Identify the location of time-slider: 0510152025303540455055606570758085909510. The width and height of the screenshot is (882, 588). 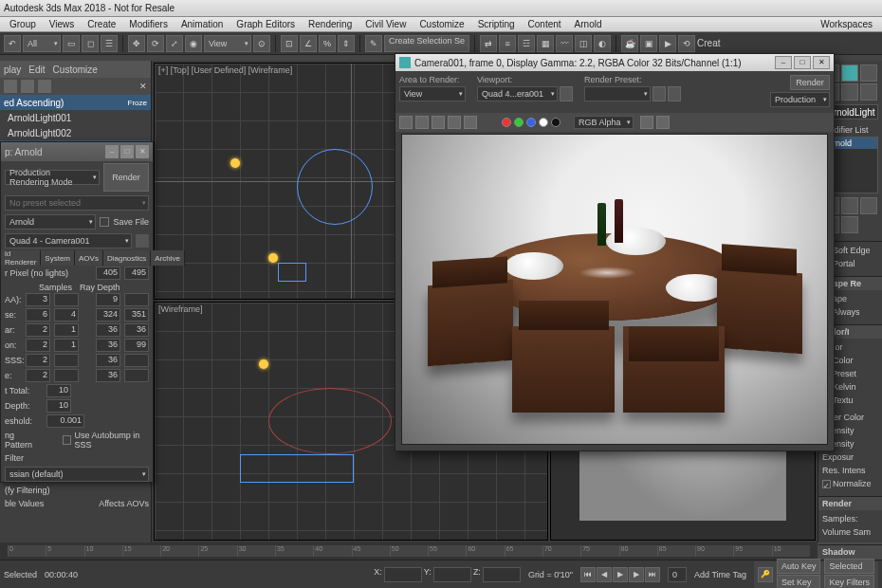
(409, 551).